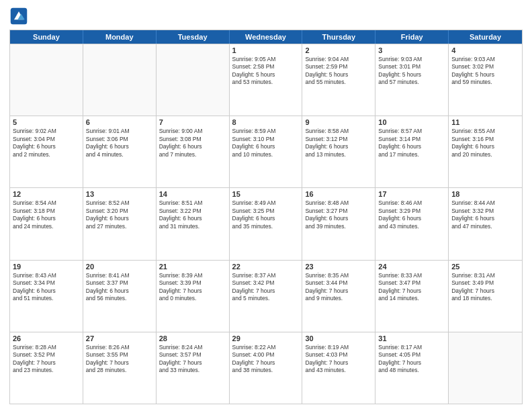  What do you see at coordinates (412, 152) in the screenshot?
I see `day-cell-10: 10Sunrise: 8:57 AM Sunset: 3:14 PM Dayli…` at bounding box center [412, 152].